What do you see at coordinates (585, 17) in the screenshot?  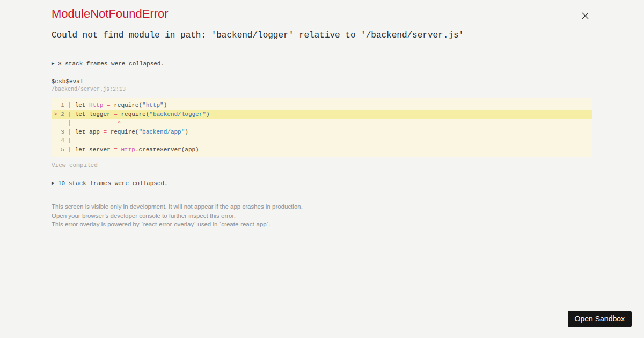 I see `close-icon` at bounding box center [585, 17].